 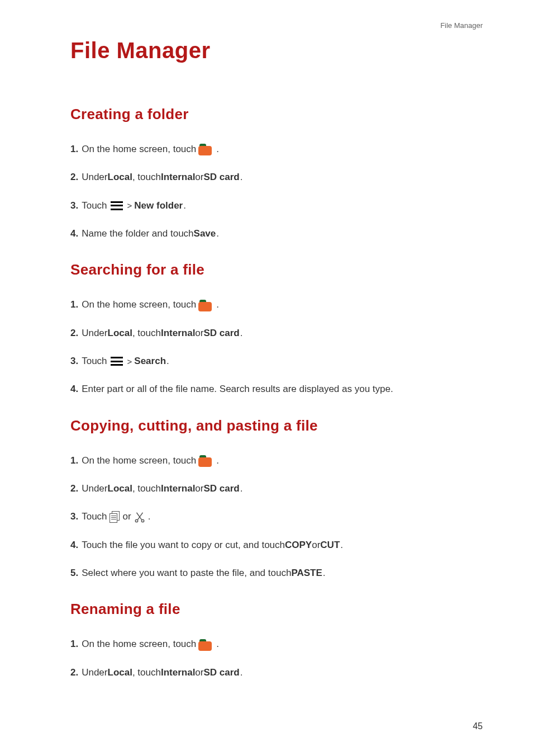 What do you see at coordinates (278, 659) in the screenshot?
I see `steps-renaming: 1. On the home screen, touch . 2. Under …` at bounding box center [278, 659].